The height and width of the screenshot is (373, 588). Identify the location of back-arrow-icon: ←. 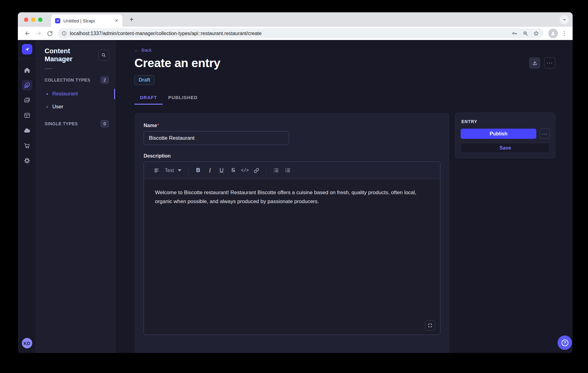
(137, 50).